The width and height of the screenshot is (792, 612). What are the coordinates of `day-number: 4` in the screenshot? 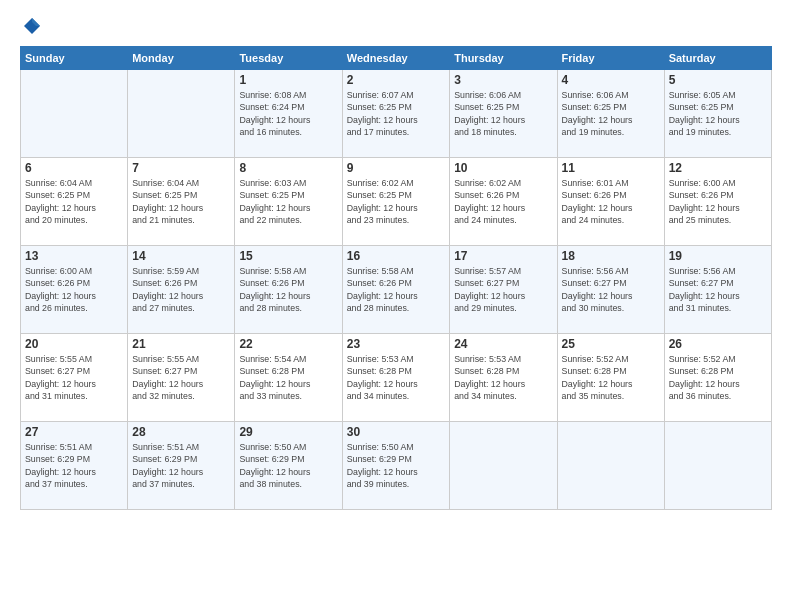 It's located at (611, 80).